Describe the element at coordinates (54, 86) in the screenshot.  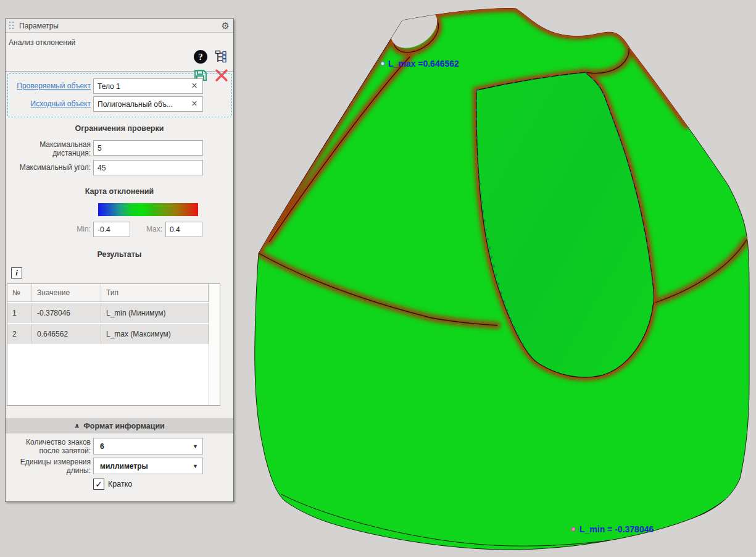
I see `target-object-link: Проверяемый объект` at that location.